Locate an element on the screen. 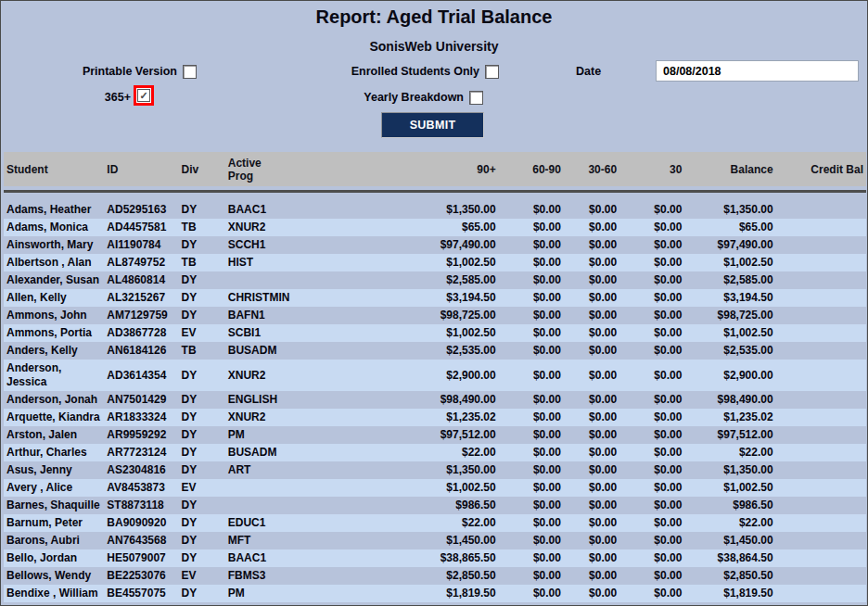 The height and width of the screenshot is (606, 868). student-id-cell: AM7129759 is located at coordinates (141, 315).